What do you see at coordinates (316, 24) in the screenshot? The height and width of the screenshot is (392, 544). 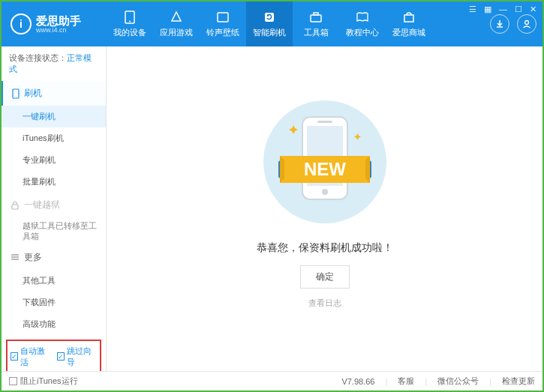 I see `nav-toolbox: 工具箱` at bounding box center [316, 24].